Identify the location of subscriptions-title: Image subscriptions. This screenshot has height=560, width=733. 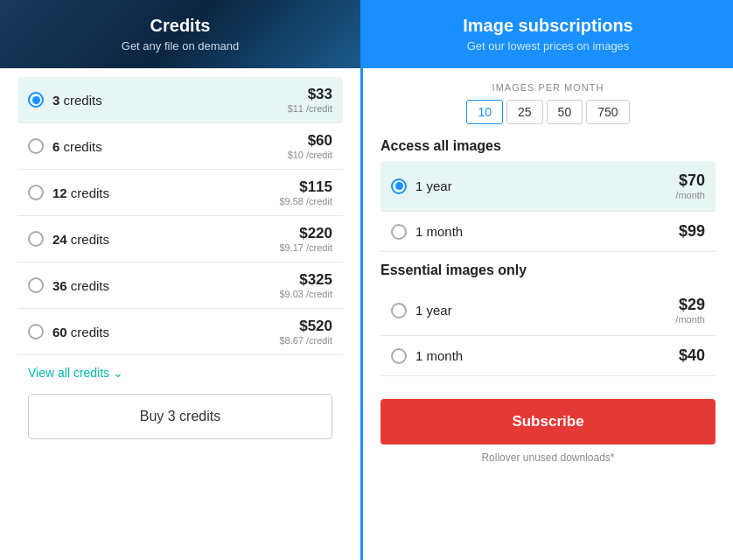
(548, 26).